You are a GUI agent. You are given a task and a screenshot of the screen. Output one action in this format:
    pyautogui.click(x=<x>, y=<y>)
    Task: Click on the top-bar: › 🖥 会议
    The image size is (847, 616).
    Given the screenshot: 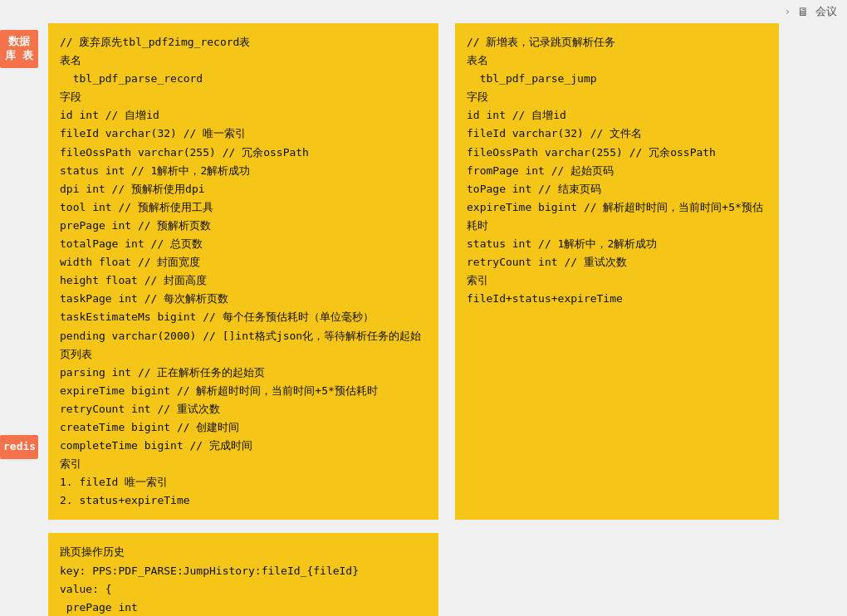 What is the action you would take?
    pyautogui.click(x=815, y=12)
    